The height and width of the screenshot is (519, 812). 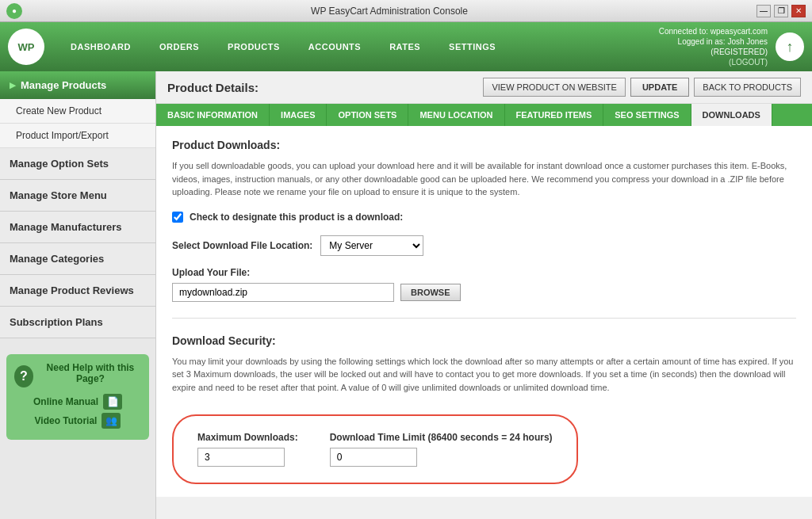 What do you see at coordinates (243, 246) in the screenshot?
I see `file-location-label: Select Download File Location:` at bounding box center [243, 246].